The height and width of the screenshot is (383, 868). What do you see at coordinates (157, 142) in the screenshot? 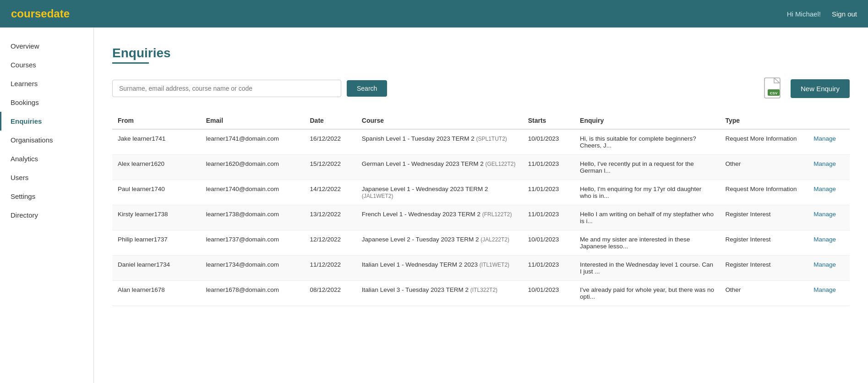
I see `cell-from: Jake learner1741` at bounding box center [157, 142].